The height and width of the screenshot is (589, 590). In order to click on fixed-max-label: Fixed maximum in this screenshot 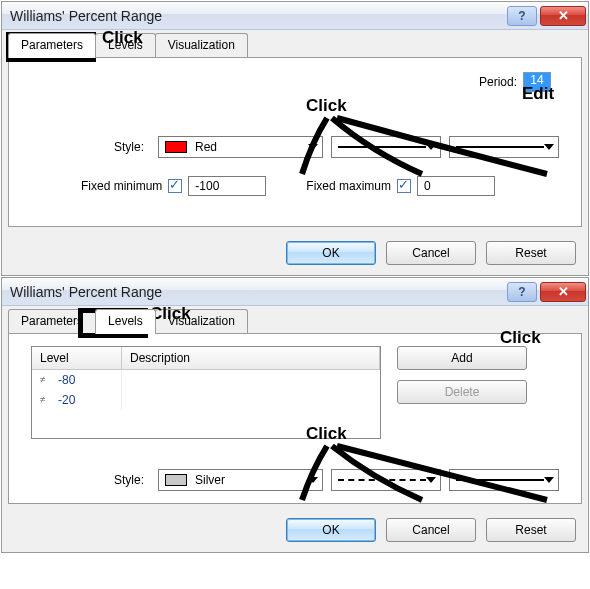, I will do `click(348, 186)`.